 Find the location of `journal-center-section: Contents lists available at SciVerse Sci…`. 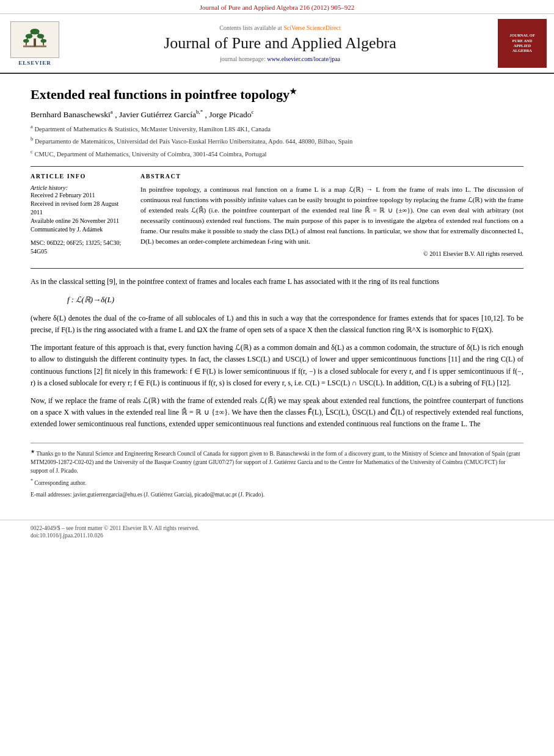

journal-center-section: Contents lists available at SciVerse Sci… is located at coordinates (280, 43).